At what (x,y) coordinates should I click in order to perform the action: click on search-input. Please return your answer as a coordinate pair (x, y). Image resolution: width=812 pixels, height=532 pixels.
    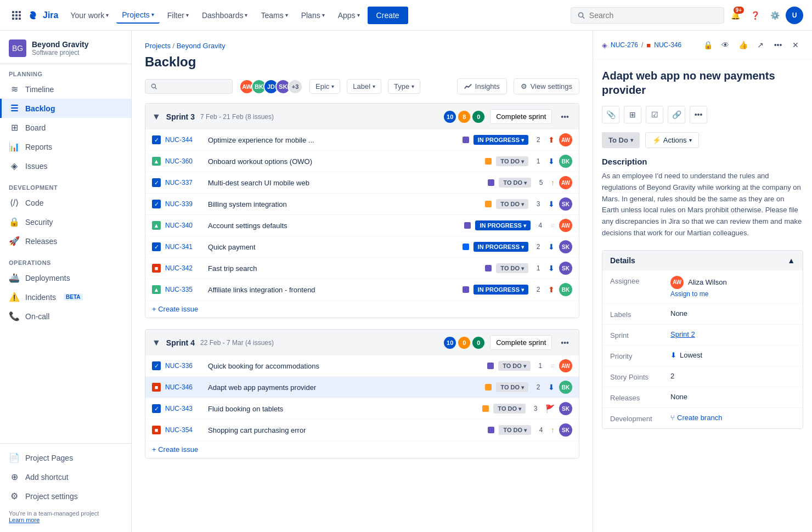
    Looking at the image, I should click on (653, 15).